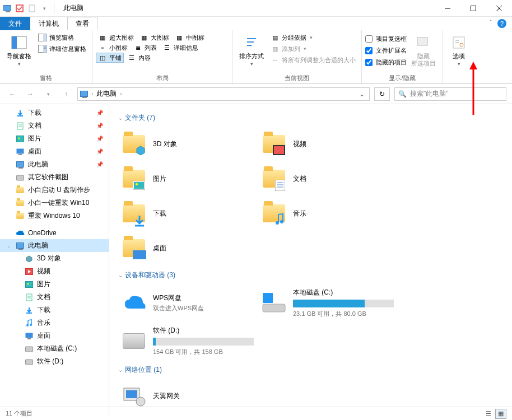  What do you see at coordinates (160, 249) in the screenshot?
I see `folder-name: 桌面` at bounding box center [160, 249].